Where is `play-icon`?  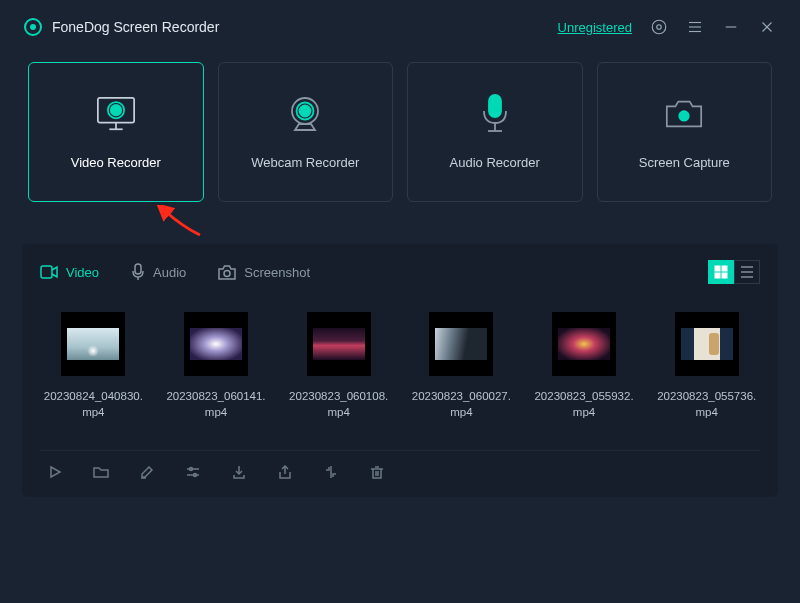
play-icon is located at coordinates (55, 472).